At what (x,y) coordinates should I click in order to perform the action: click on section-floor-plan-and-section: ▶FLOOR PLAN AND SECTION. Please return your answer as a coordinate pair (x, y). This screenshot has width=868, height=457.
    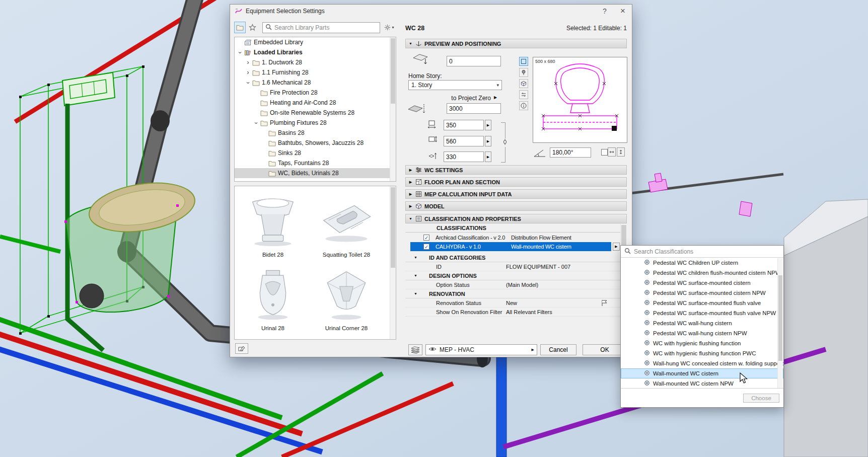
    Looking at the image, I should click on (516, 182).